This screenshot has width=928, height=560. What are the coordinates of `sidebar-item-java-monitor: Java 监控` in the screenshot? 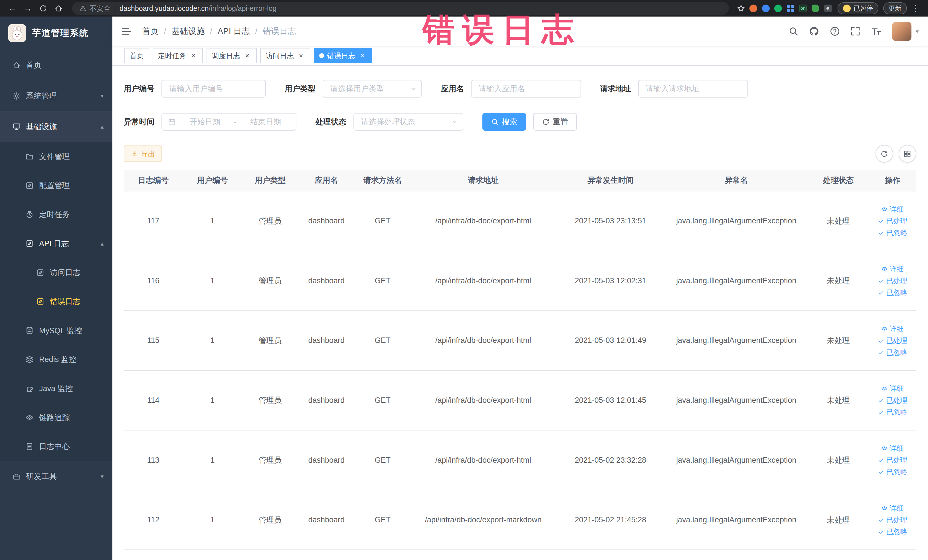 It's located at (56, 389).